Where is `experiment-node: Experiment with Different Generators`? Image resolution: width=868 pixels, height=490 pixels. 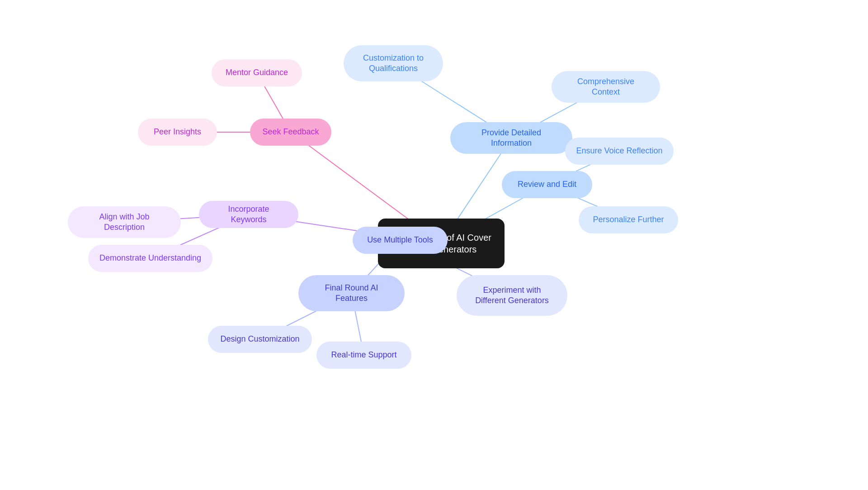
experiment-node: Experiment with Different Generators is located at coordinates (512, 295).